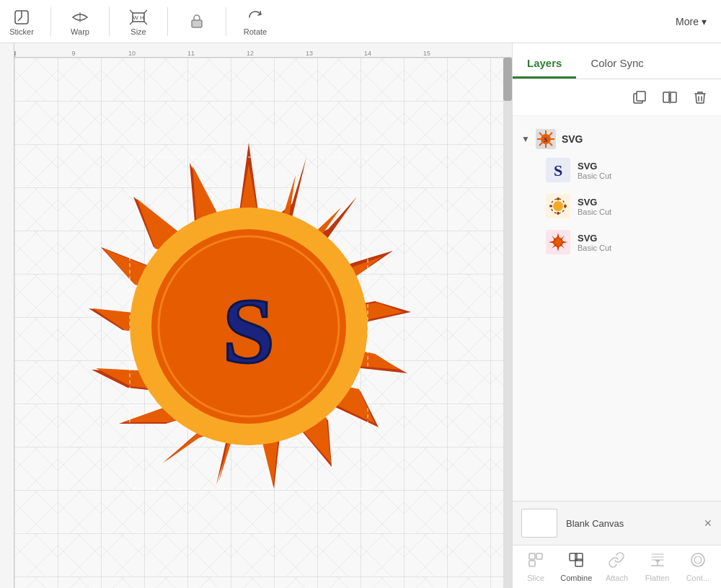 The image size is (721, 588). What do you see at coordinates (617, 64) in the screenshot?
I see `tab-color-sync: Color Sync` at bounding box center [617, 64].